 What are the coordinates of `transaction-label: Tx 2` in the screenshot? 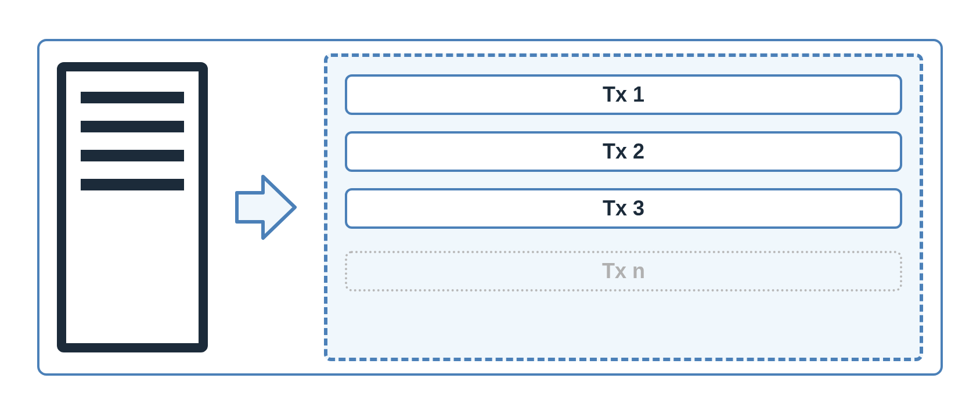 It's located at (624, 152).